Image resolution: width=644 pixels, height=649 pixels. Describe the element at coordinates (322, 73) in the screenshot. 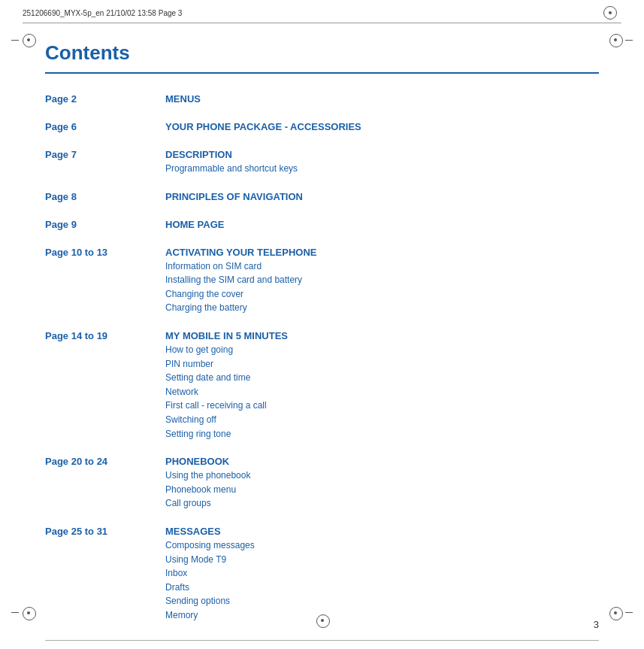

I see `title-divider` at that location.